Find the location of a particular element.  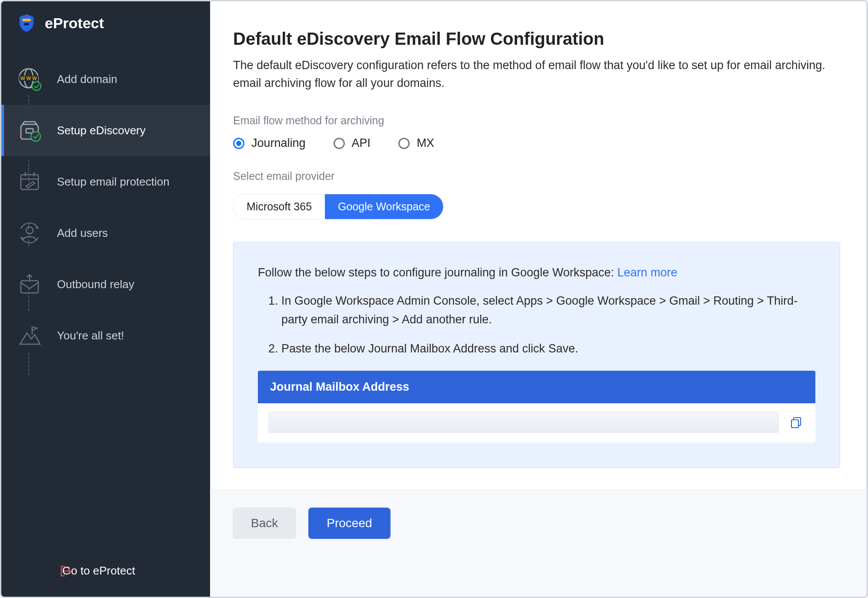

email-flow-option-journaling: Journaling is located at coordinates (270, 143).